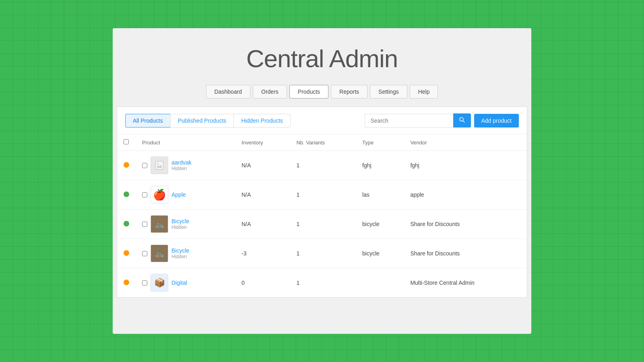  I want to click on row-type, so click(380, 283).